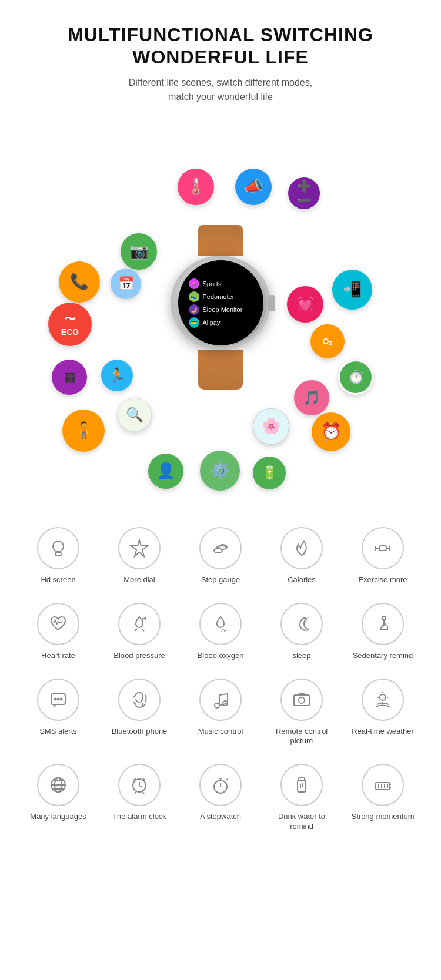  Describe the element at coordinates (301, 656) in the screenshot. I see `sleep-label: sleep` at that location.